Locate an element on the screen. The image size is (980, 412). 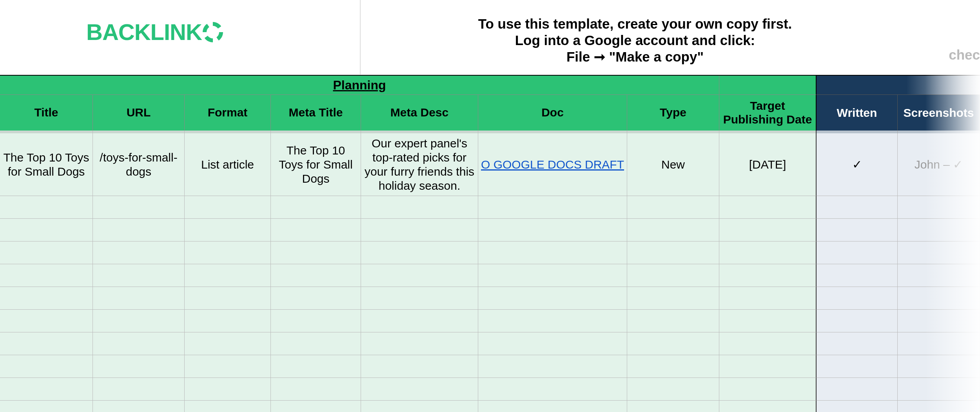
section-progress is located at coordinates (898, 85).